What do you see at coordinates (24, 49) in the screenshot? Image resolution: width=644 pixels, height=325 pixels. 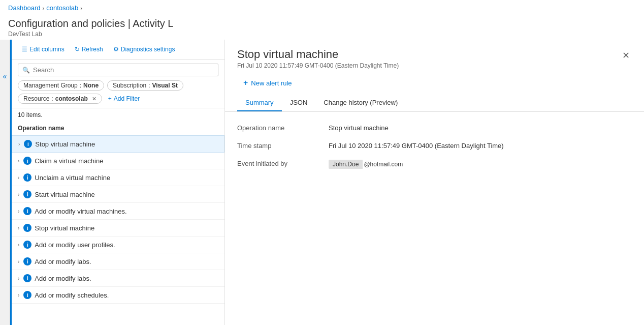 I see `edit-columns-icon: ☰` at bounding box center [24, 49].